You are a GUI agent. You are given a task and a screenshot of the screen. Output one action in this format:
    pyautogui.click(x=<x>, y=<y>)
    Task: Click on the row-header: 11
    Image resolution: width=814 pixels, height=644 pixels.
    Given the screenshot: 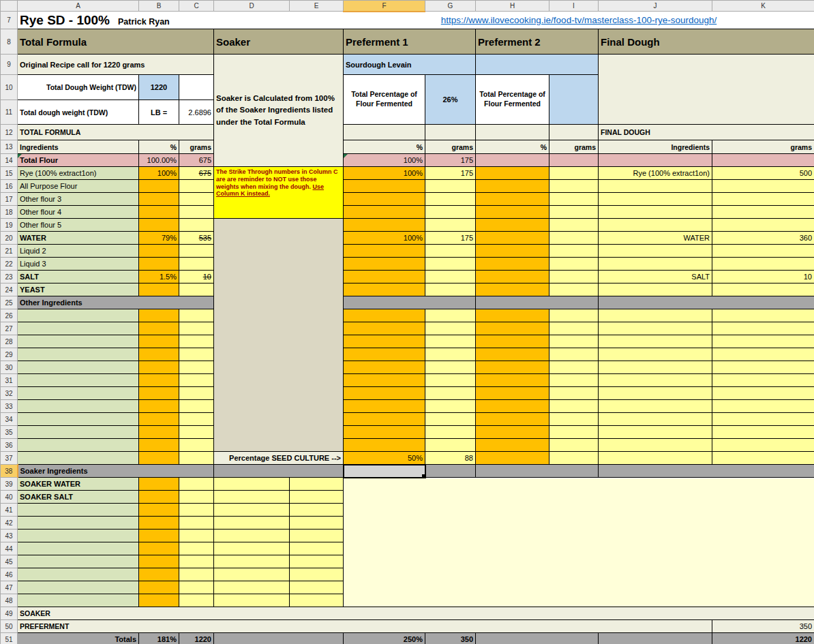 What is the action you would take?
    pyautogui.click(x=10, y=112)
    